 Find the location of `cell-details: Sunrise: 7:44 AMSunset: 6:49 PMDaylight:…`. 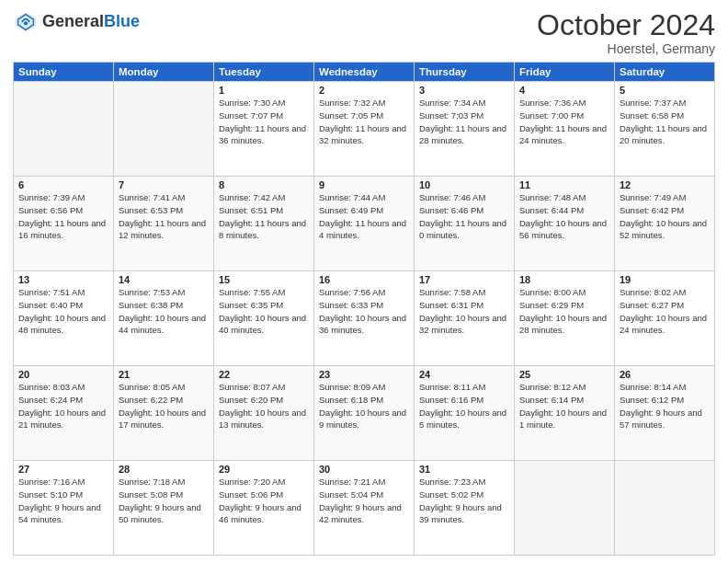

cell-details: Sunrise: 7:44 AMSunset: 6:49 PMDaylight:… is located at coordinates (364, 217).